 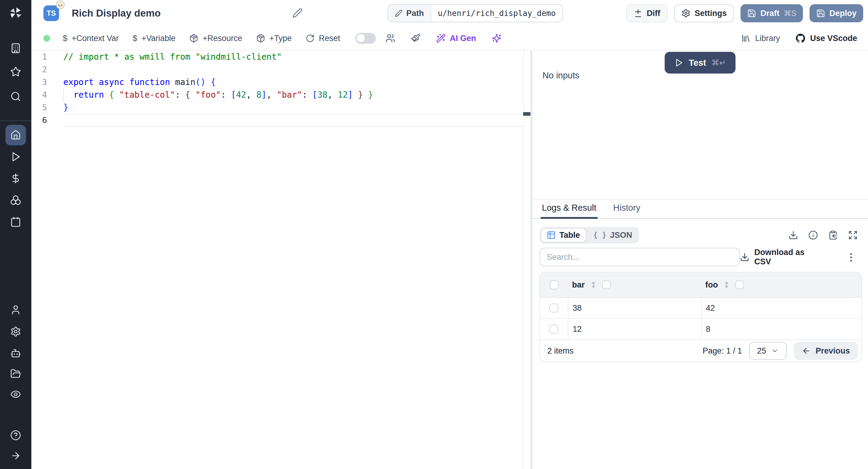 What do you see at coordinates (16, 157) in the screenshot?
I see `play-icon` at bounding box center [16, 157].